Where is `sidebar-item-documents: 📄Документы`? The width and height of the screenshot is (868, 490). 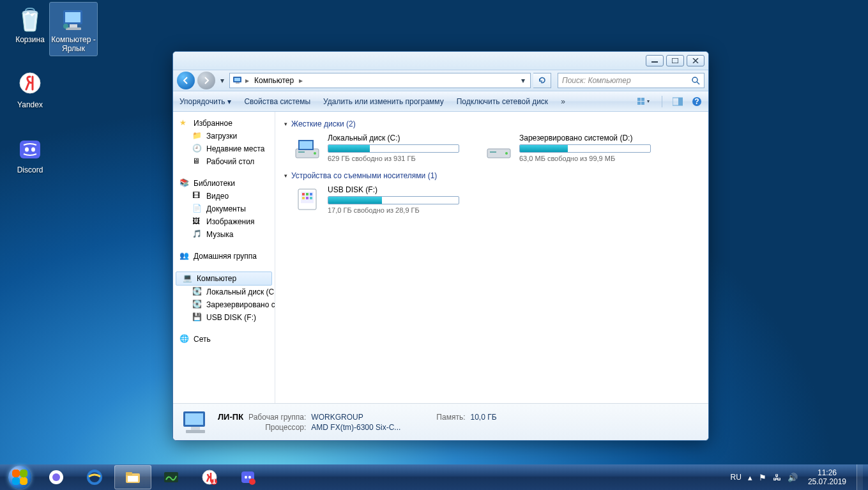 sidebar-item-documents: 📄Документы is located at coordinates (224, 209).